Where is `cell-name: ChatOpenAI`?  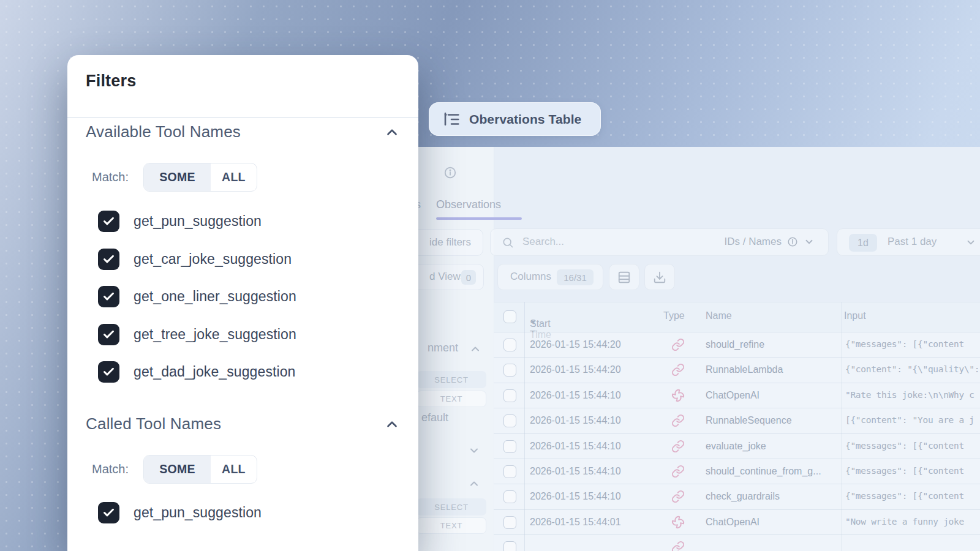 cell-name: ChatOpenAI is located at coordinates (733, 522).